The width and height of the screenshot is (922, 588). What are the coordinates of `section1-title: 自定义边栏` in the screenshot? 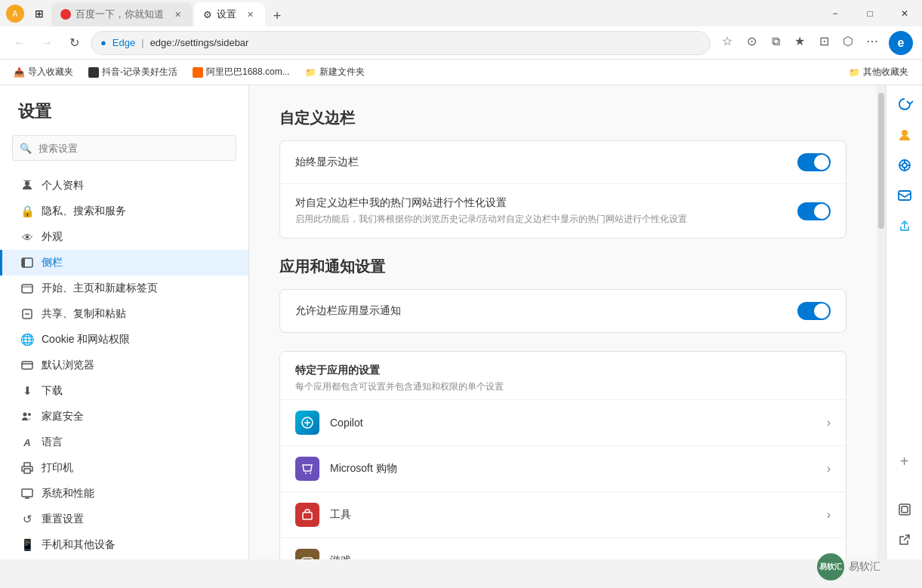 It's located at (563, 118).